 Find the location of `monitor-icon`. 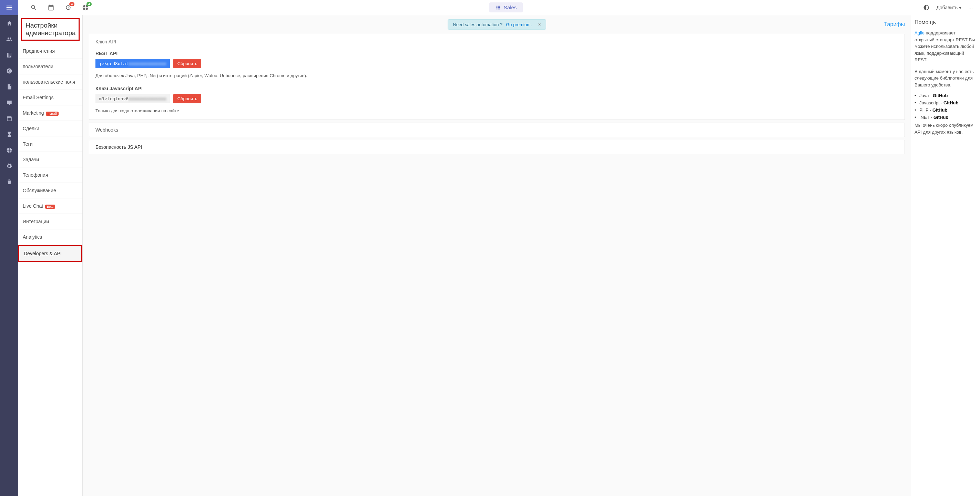

monitor-icon is located at coordinates (9, 103).